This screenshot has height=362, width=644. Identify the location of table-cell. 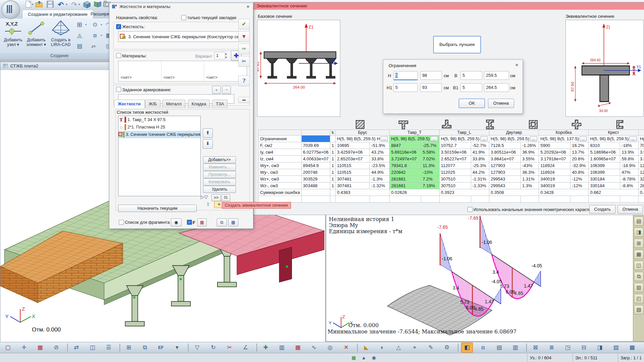
(315, 193).